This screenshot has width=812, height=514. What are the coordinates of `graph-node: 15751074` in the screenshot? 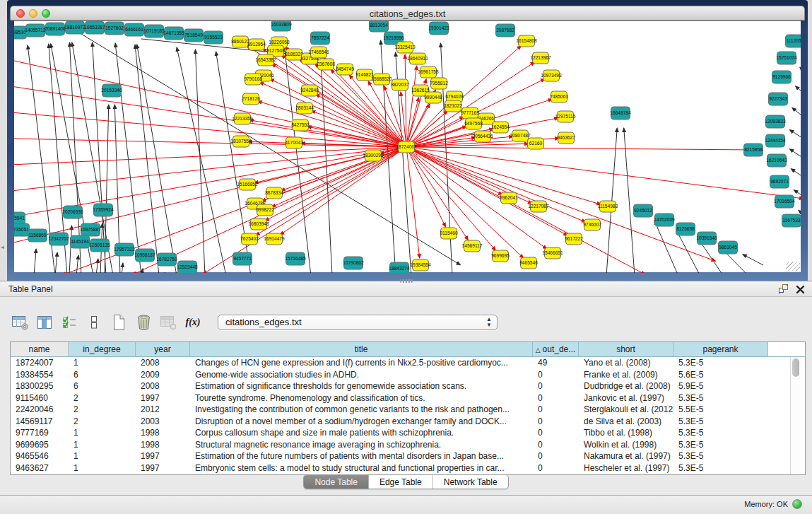 It's located at (787, 58).